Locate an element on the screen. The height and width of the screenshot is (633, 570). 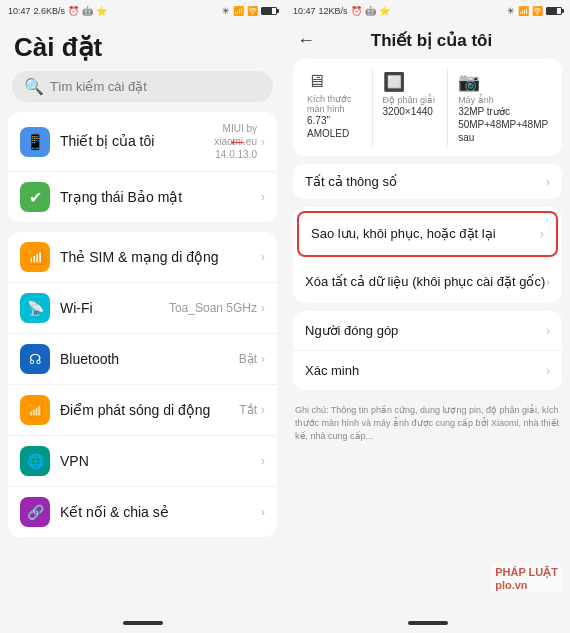
left-home-bar is located at coordinates (142, 623).